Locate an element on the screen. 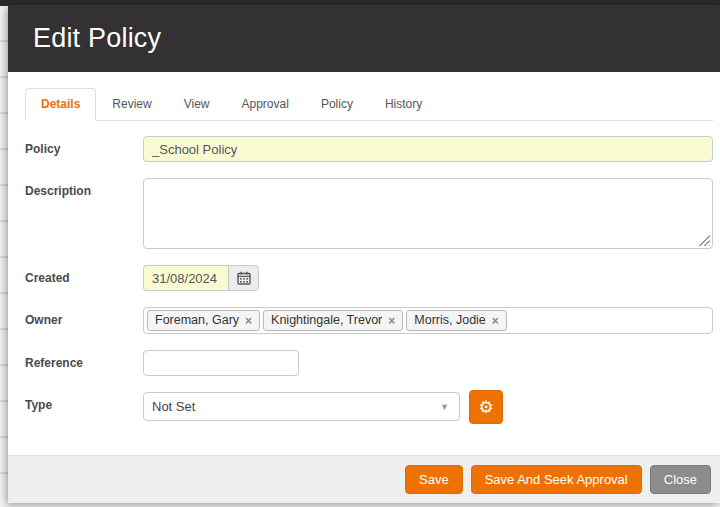 This screenshot has height=507, width=720. tab-bar: Details Review View Approval Policy Hist… is located at coordinates (369, 104).